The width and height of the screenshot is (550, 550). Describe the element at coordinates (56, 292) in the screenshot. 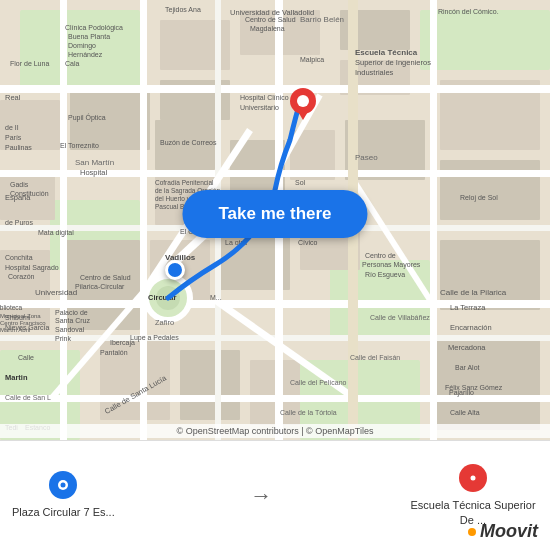

I see `svg-text: Universidad` at that location.